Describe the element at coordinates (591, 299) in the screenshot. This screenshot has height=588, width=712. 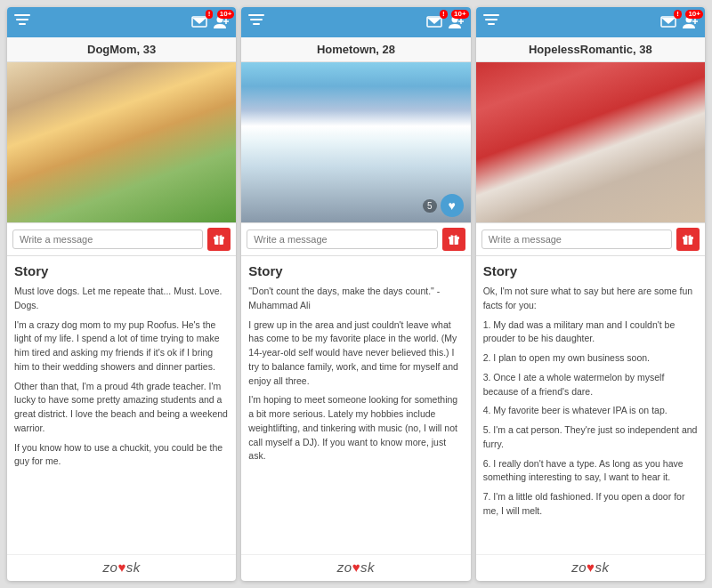
I see `story-paragraph: Ok, I'm not sure what to say but here ar…` at that location.